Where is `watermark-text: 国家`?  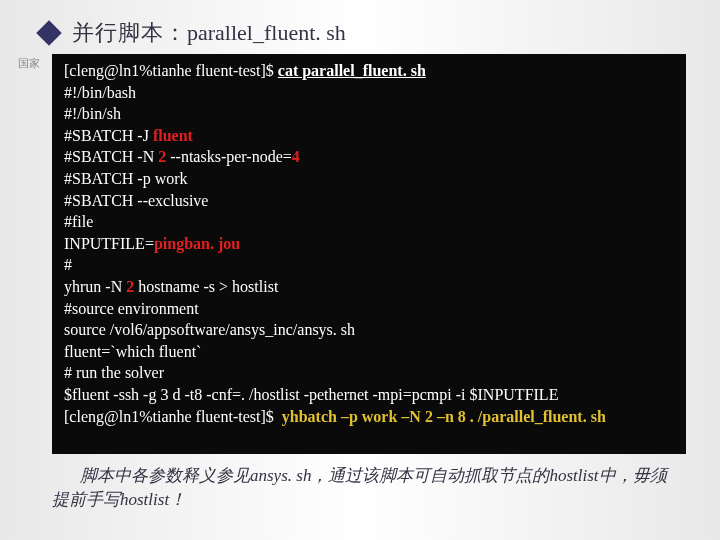 watermark-text: 国家 is located at coordinates (29, 64).